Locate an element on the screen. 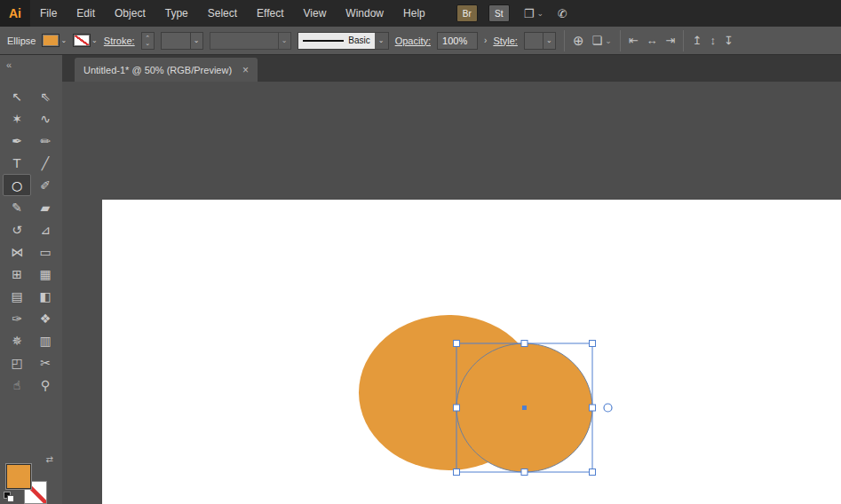 Image resolution: width=841 pixels, height=504 pixels. free-transform-tool: ▭ is located at coordinates (45, 252).